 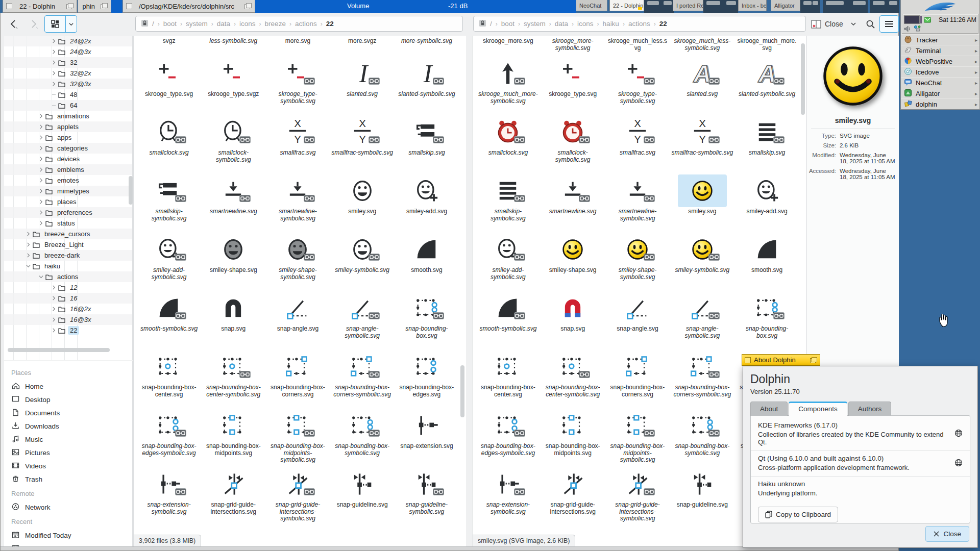 What do you see at coordinates (68, 386) in the screenshot?
I see `places-item-home: Home` at bounding box center [68, 386].